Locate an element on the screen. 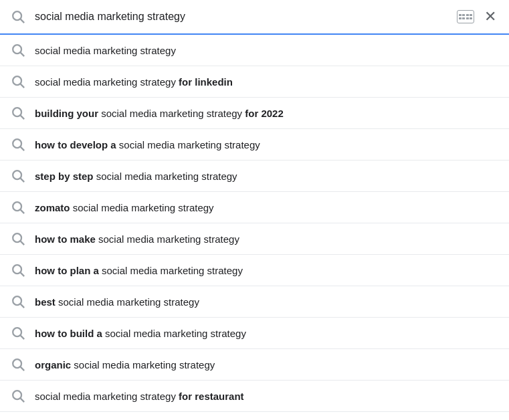  suggestion-text: social media marketing strategy for link… is located at coordinates (134, 82).